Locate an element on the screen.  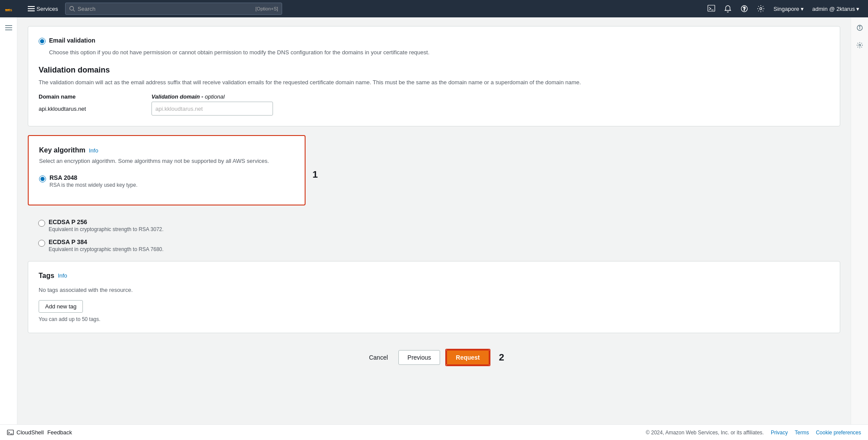
domain-name-header: Domain name is located at coordinates (95, 96).